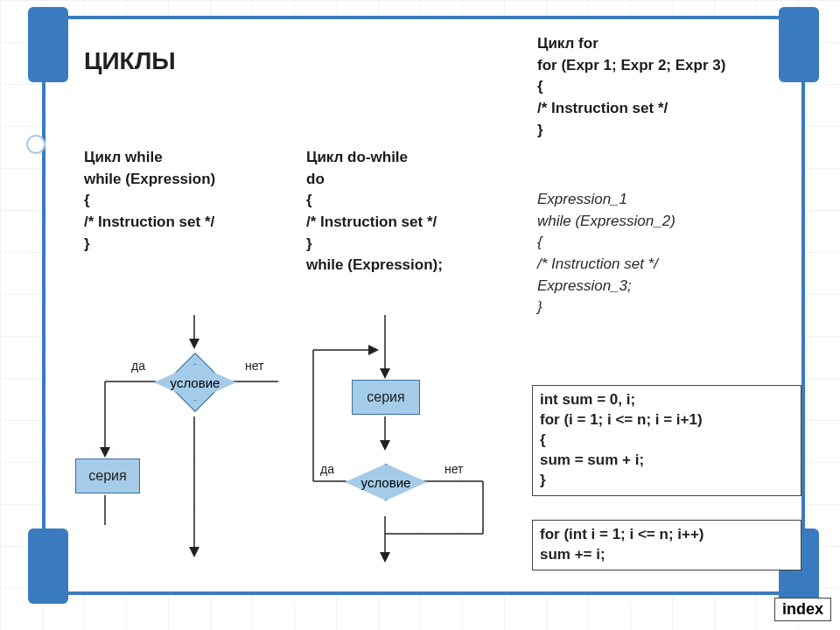  I want to click on frame-corner-tl, so click(48, 45).